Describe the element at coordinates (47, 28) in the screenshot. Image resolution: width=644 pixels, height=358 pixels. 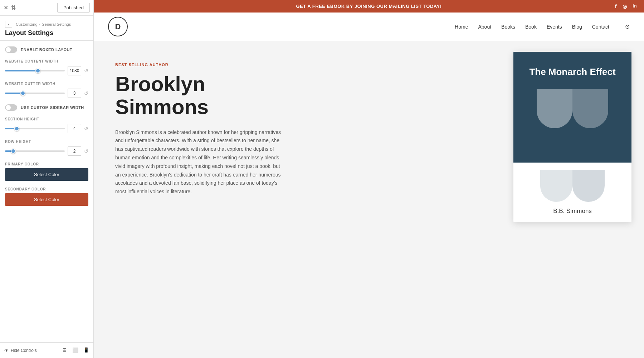
I see `breadcrumb-area: ‹ Customizing › General Settings Layout …` at that location.